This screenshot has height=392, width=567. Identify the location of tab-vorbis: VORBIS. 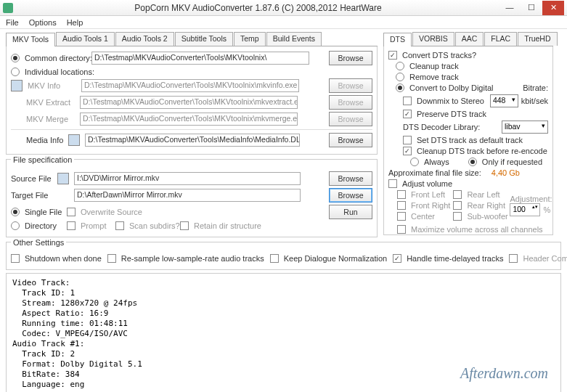
(433, 39).